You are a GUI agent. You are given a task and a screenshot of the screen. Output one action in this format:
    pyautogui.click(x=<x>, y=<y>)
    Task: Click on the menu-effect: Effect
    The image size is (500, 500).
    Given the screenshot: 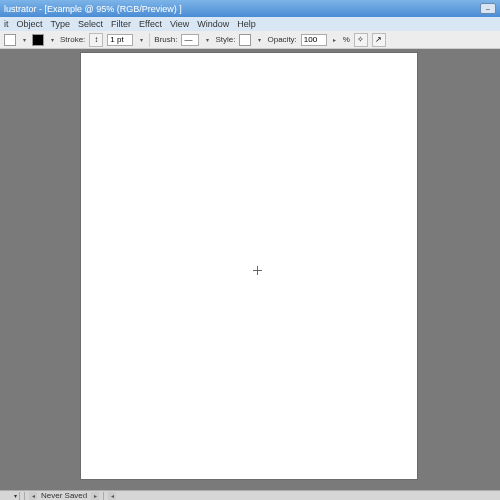 What is the action you would take?
    pyautogui.click(x=150, y=24)
    